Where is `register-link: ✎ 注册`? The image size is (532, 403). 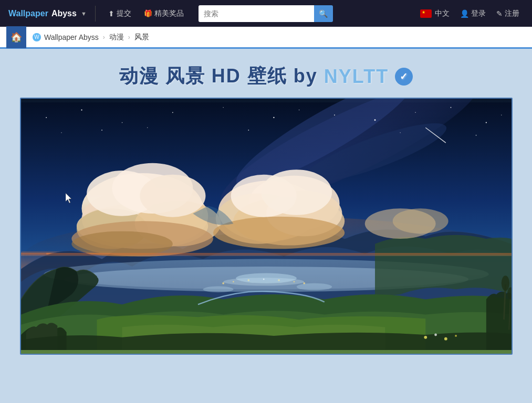 register-link: ✎ 注册 is located at coordinates (508, 14).